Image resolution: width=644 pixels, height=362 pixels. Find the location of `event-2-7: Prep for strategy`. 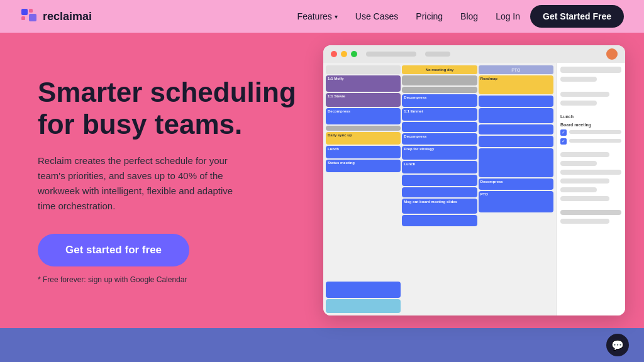

event-2-7: Prep for strategy is located at coordinates (439, 153).